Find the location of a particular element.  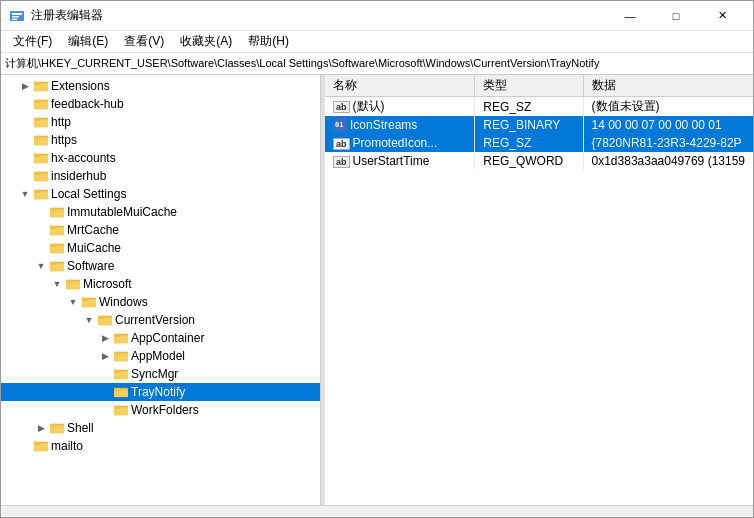

table-row: abUserStartTimeREG_QWORD0x1d383a3aa04976… is located at coordinates (539, 161).